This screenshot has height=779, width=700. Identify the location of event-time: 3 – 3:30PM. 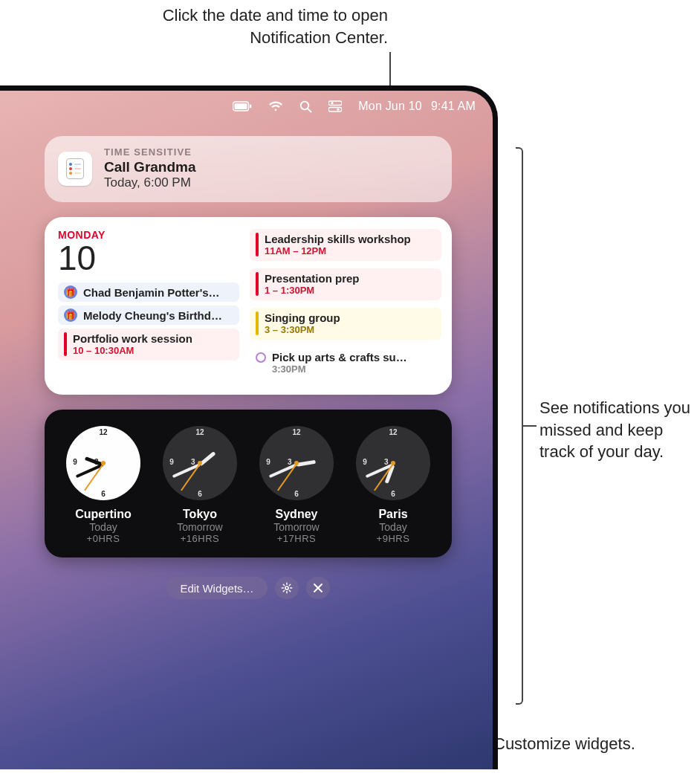
(350, 330).